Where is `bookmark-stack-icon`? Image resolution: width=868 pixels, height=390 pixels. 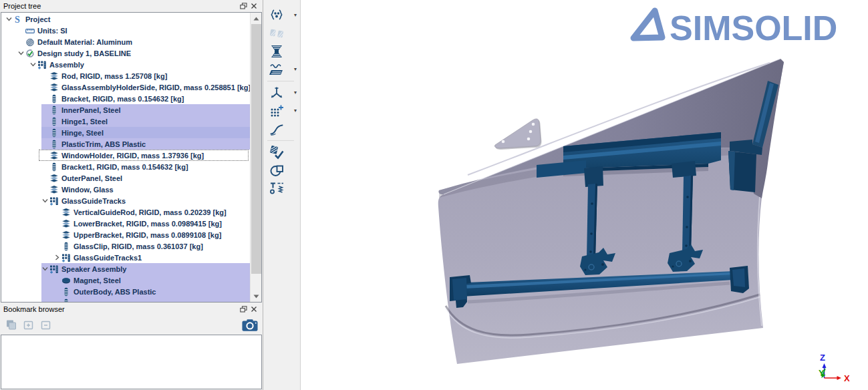 bookmark-stack-icon is located at coordinates (11, 325).